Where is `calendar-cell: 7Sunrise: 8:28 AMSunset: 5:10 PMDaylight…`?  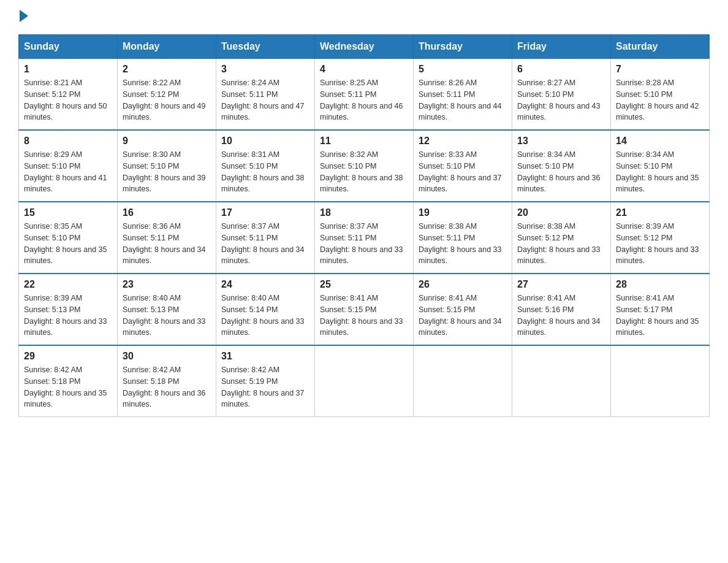 calendar-cell: 7Sunrise: 8:28 AMSunset: 5:10 PMDaylight… is located at coordinates (661, 94).